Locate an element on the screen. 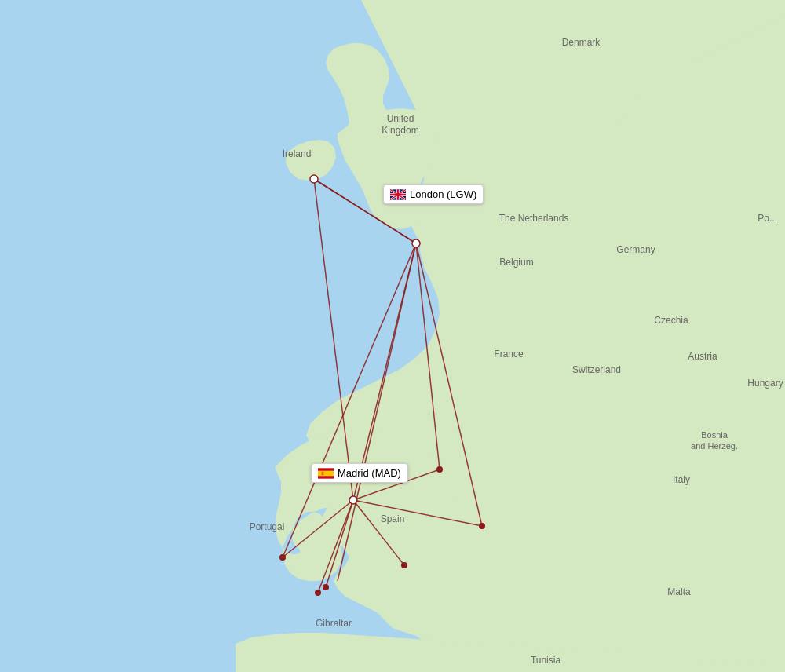 This screenshot has height=672, width=785. label-united-kingdom-2: Kingdom is located at coordinates (400, 130).